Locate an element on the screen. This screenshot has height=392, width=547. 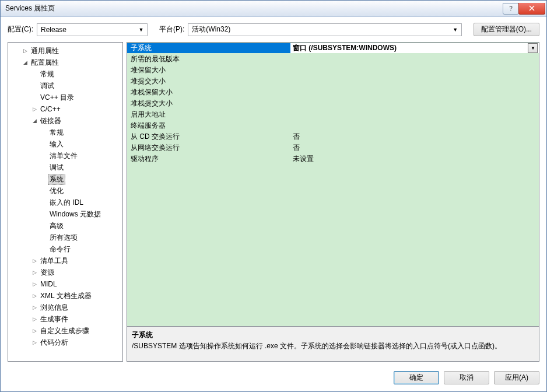
tree-item-label: 代码分析 is located at coordinates (54, 343).